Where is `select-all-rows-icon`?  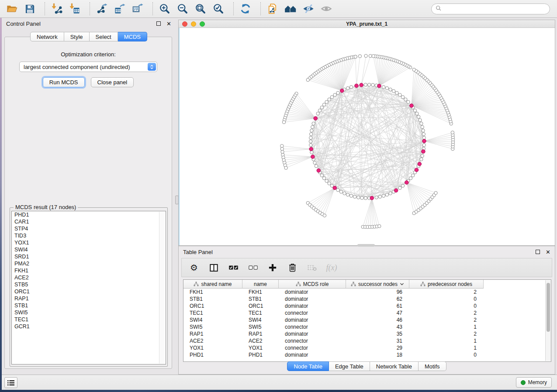 select-all-rows-icon is located at coordinates (233, 268).